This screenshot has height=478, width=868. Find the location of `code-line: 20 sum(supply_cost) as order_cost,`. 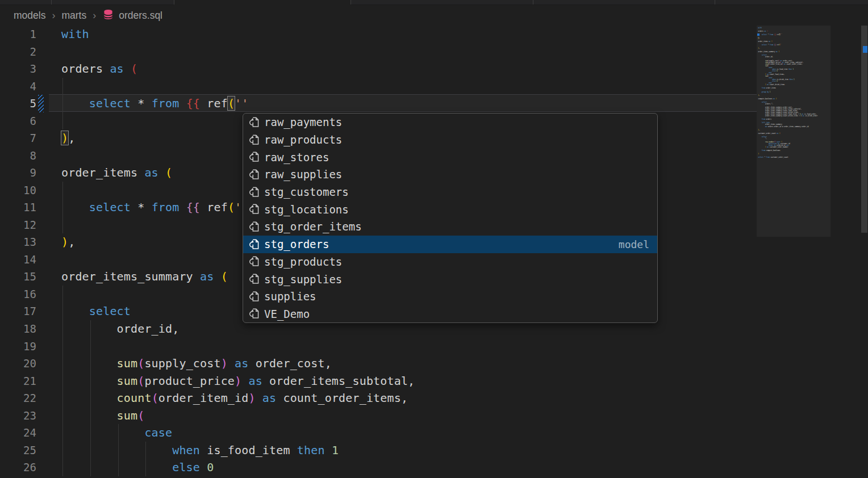

code-line: 20 sum(supply_cost) as order_cost, is located at coordinates (415, 363).